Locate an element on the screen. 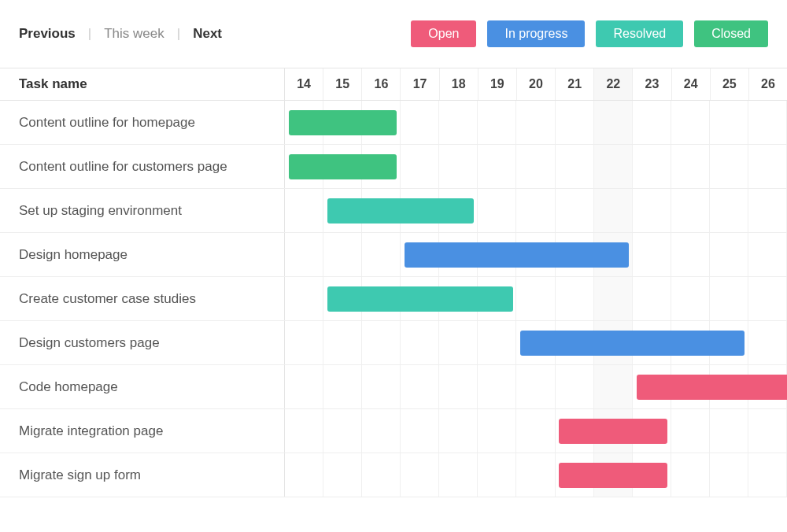 The image size is (787, 532). header-row: Task name 14151617181920212223242526 is located at coordinates (394, 84).